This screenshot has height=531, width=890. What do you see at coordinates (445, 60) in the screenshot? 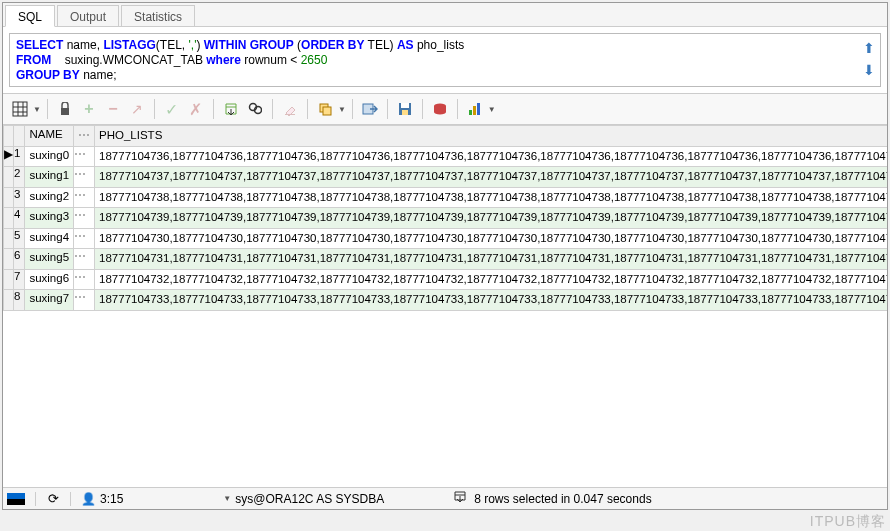
I see `sql-editor: SELECT name, LISTAGG(TEL, ',') WITHIN GR…` at bounding box center [445, 60].